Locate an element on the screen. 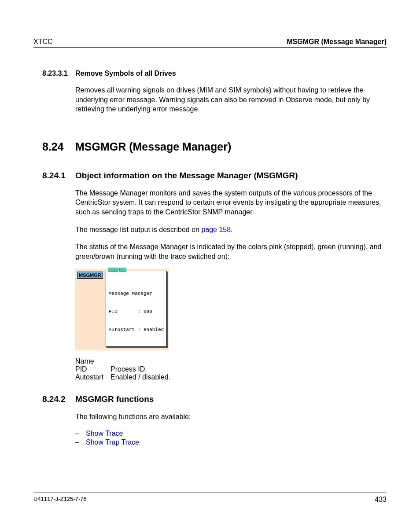 This screenshot has height=530, width=420. tooltip-line: Message Manager is located at coordinates (136, 294).